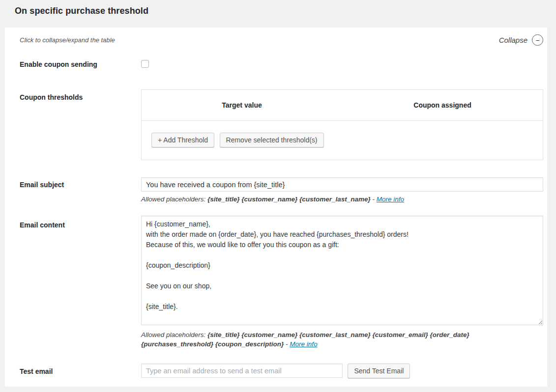 Image resolution: width=556 pixels, height=392 pixels. What do you see at coordinates (342, 185) in the screenshot?
I see `email-subject-input` at bounding box center [342, 185].